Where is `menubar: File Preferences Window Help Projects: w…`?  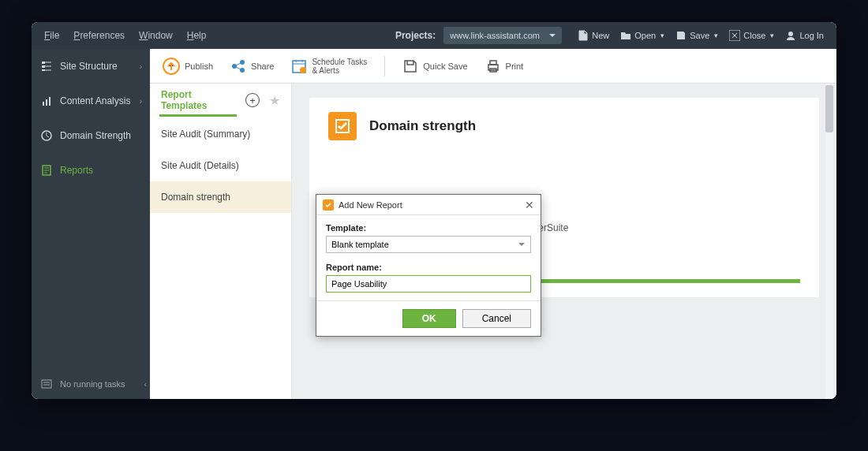
menubar: File Preferences Window Help Projects: w… is located at coordinates (434, 35).